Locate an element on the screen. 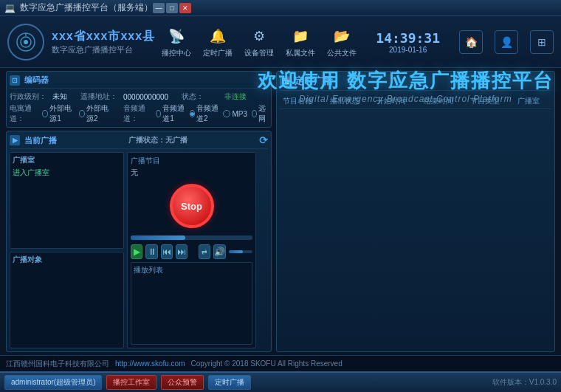  audio-ch2-radio is located at coordinates (192, 114).